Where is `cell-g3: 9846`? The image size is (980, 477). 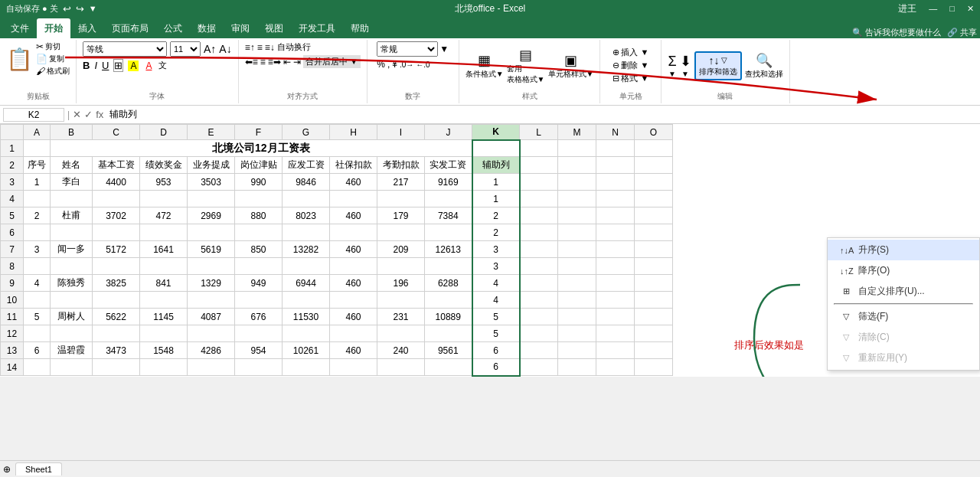
cell-g3: 9846 is located at coordinates (306, 182).